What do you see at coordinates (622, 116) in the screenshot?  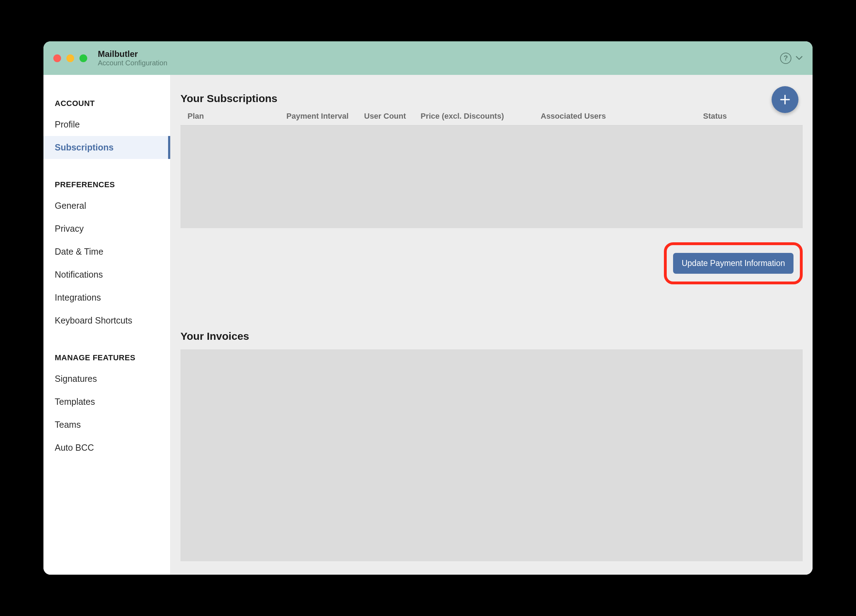 I see `column-associated-users: Associated Users` at bounding box center [622, 116].